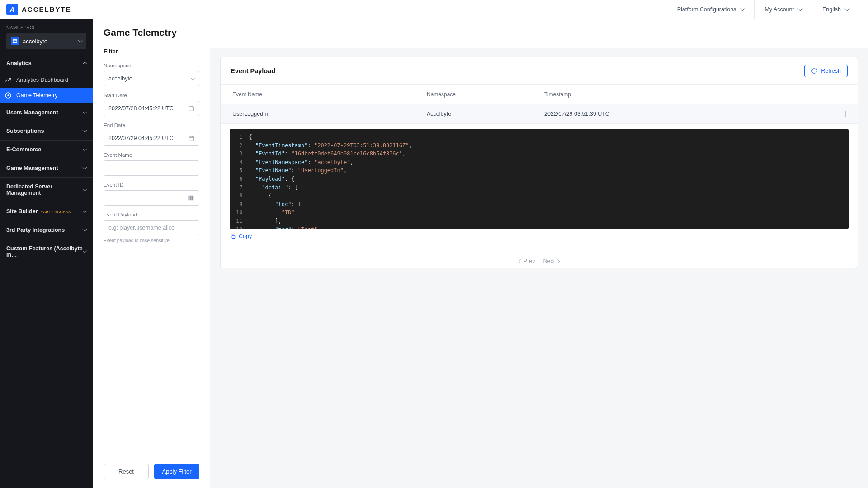 The width and height of the screenshot is (868, 488). Describe the element at coordinates (151, 108) in the screenshot. I see `start-date-input` at that location.